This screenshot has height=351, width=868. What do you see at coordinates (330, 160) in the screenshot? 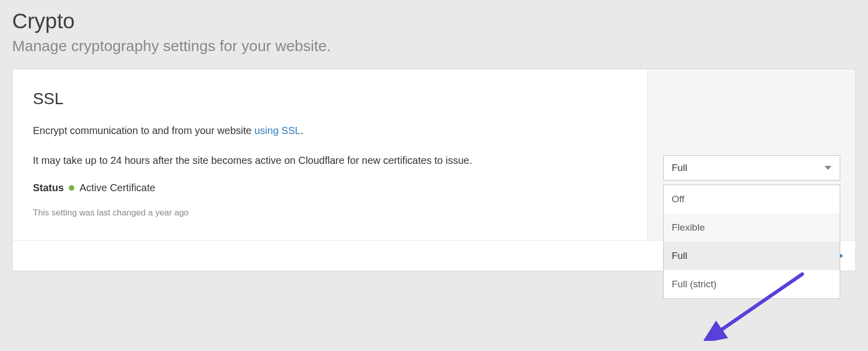
I see `ssl-note: It may take up to 24 hours after the sit…` at bounding box center [330, 160].